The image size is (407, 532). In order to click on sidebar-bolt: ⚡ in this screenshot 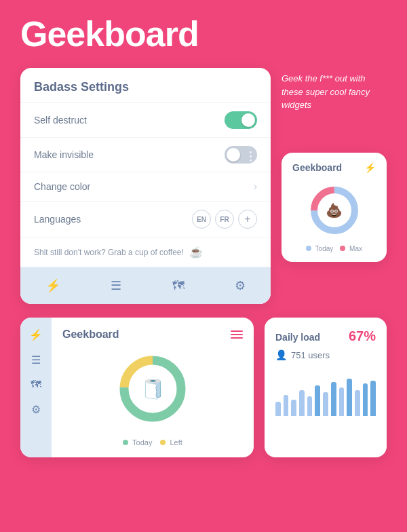, I will do `click(36, 335)`.